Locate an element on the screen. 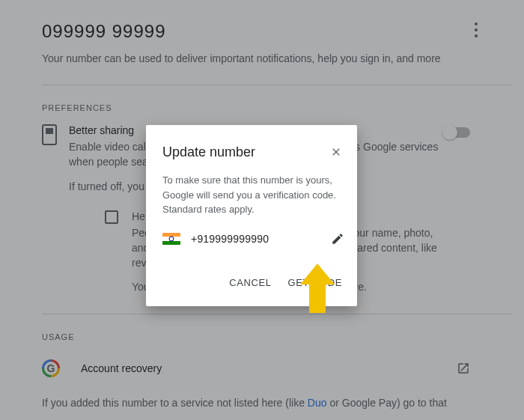 Image resolution: width=524 pixels, height=420 pixels. edit-number-button is located at coordinates (338, 239).